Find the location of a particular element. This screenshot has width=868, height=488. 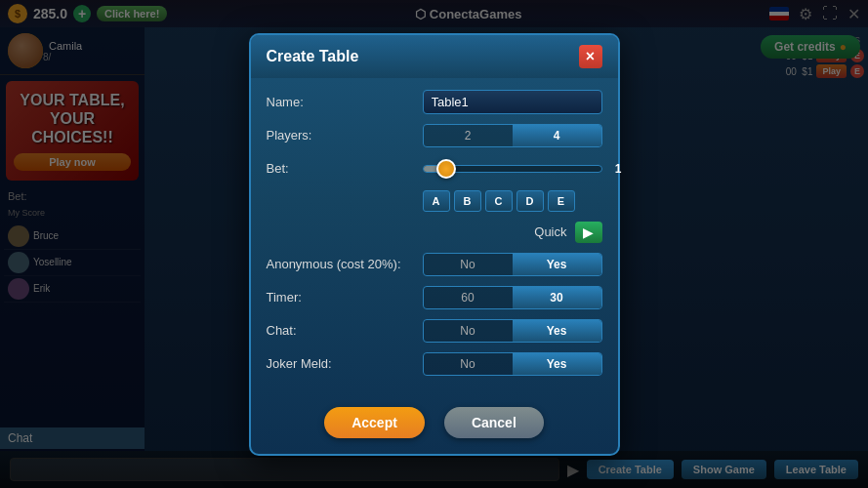

timer-label: Timer: is located at coordinates (345, 297).